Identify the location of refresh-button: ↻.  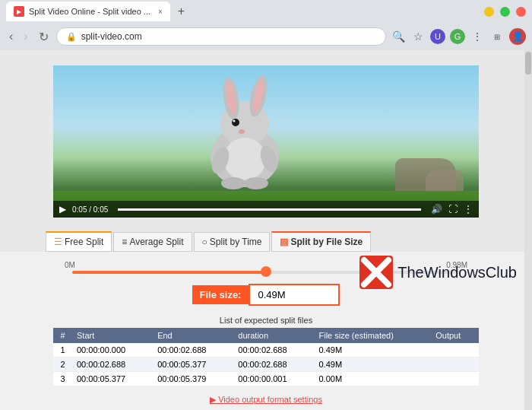
(44, 37).